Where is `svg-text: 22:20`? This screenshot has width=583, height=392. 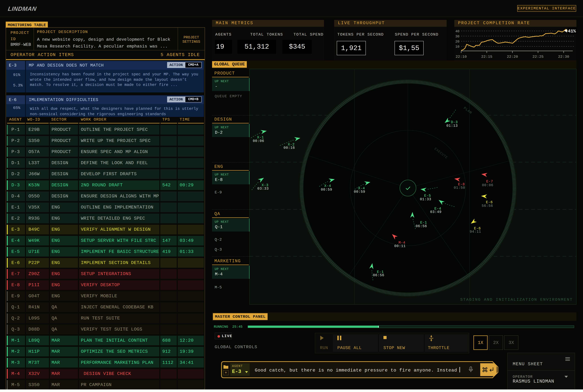
svg-text: 22:20 is located at coordinates (512, 57).